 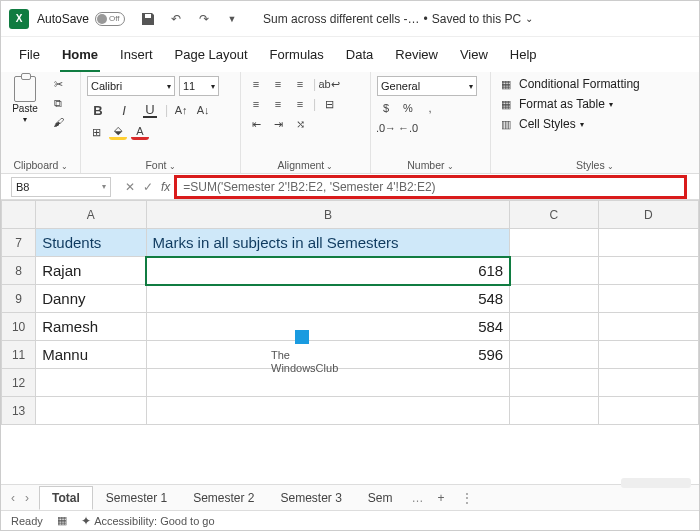 What do you see at coordinates (19, 243) in the screenshot?
I see `row-header: 7` at bounding box center [19, 243].